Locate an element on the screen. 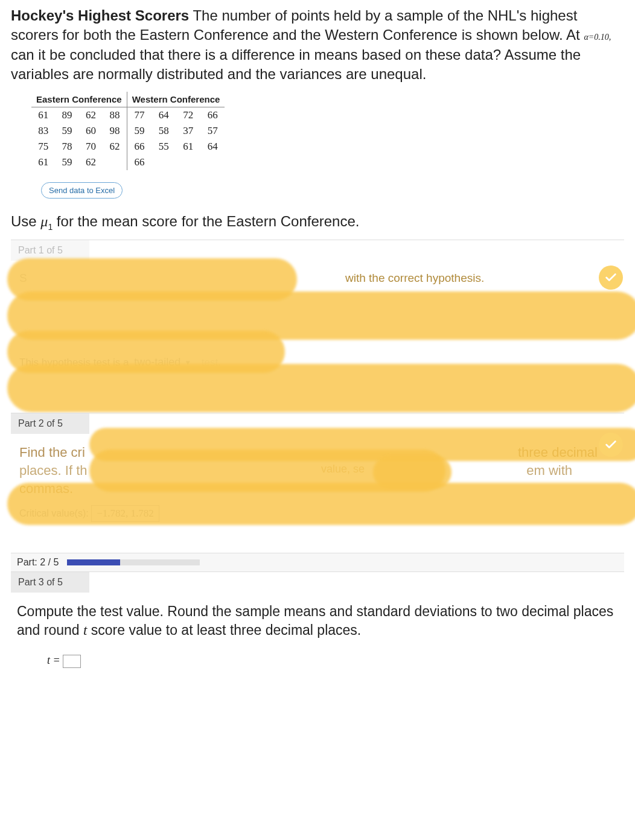 This screenshot has height=840, width=635. part-2-container: Part 2 of 5 Find the cri three decimal p… is located at coordinates (318, 476).